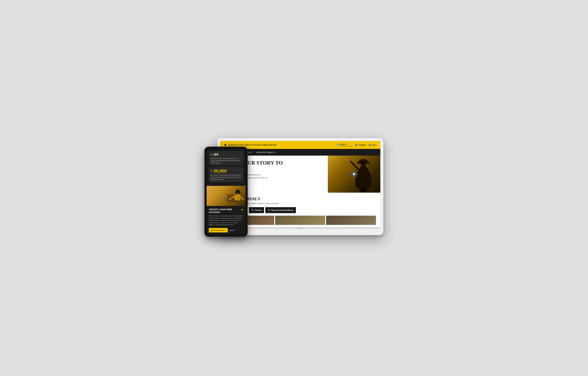 The image size is (588, 376). Describe the element at coordinates (344, 145) in the screenshot. I see `language-selector: 🌐 English ▾ Powered by Google` at that location.